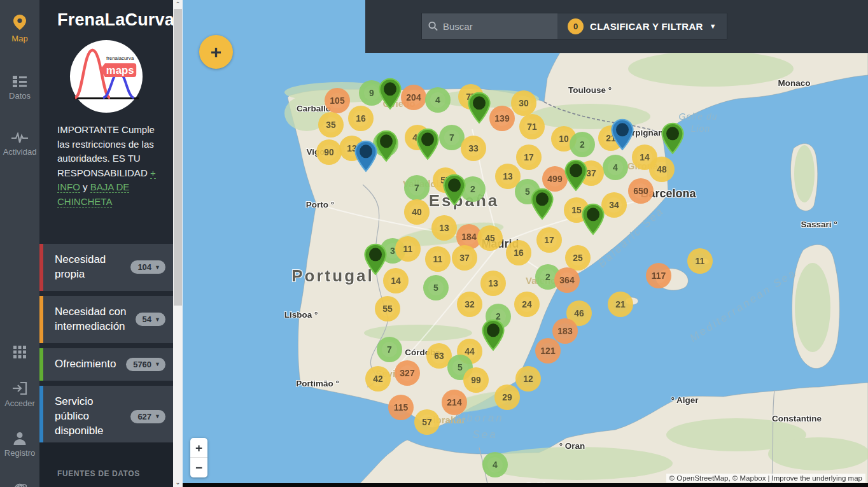 The height and width of the screenshot is (487, 868). What do you see at coordinates (642, 26) in the screenshot?
I see `classify-filter-button: 0 CLASIFICAR Y FILTRAR ▼` at bounding box center [642, 26].